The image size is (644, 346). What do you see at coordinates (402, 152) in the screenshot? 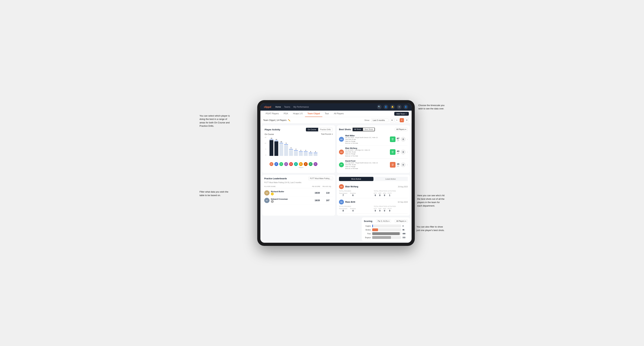
I see `shot-stats: 43 yds 0` at bounding box center [402, 152].